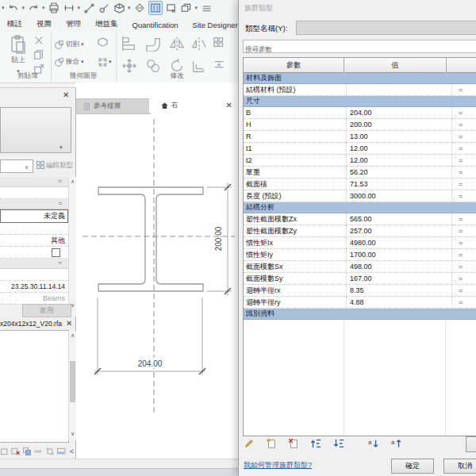 This screenshot has height=476, width=476. Describe the element at coordinates (360, 136) in the screenshot. I see `parameter-row: R13.00=` at that location.